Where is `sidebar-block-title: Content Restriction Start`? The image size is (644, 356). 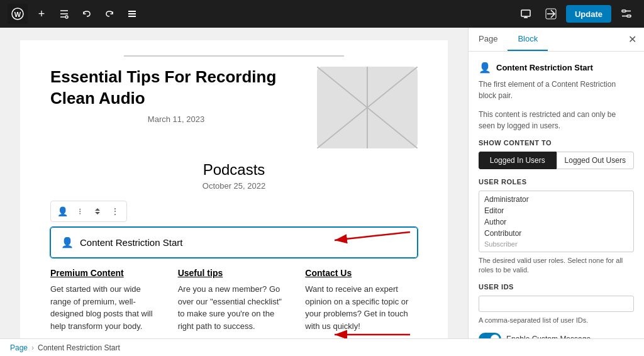
sidebar-block-title: Content Restriction Start is located at coordinates (545, 68).